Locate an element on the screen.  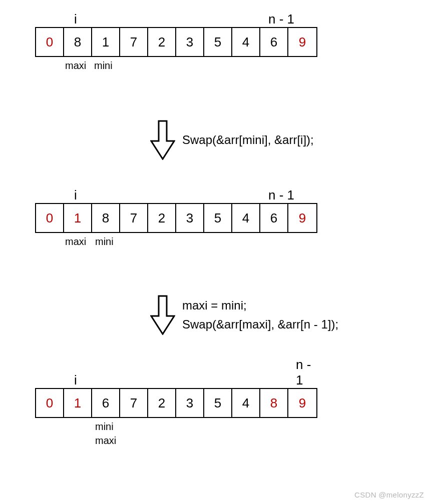
transition-2-code: maxi = mini; Swap(&arr[maxi], &arr[n - 1… is located at coordinates (260, 315).